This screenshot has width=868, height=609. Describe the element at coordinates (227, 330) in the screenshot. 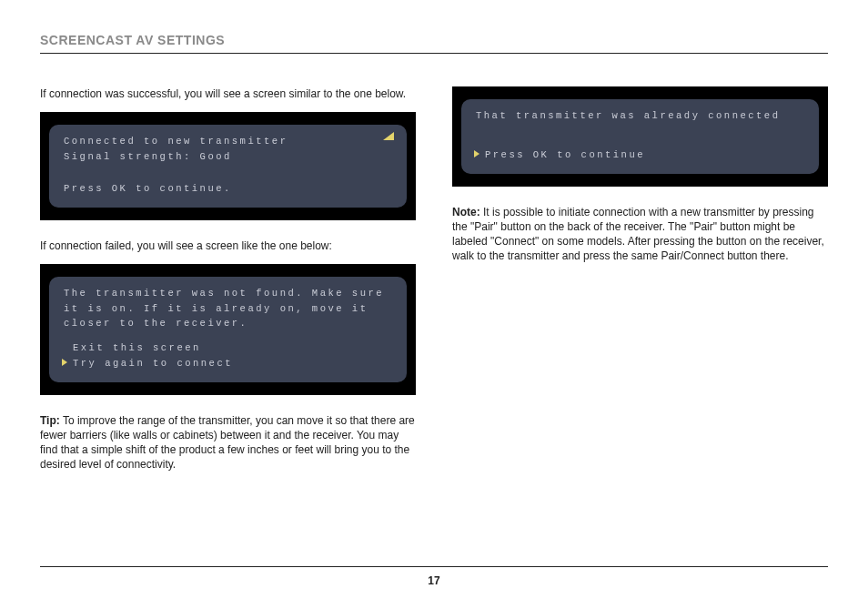

I see `screenshot-fail: The transmitter was not found. Make sure…` at that location.